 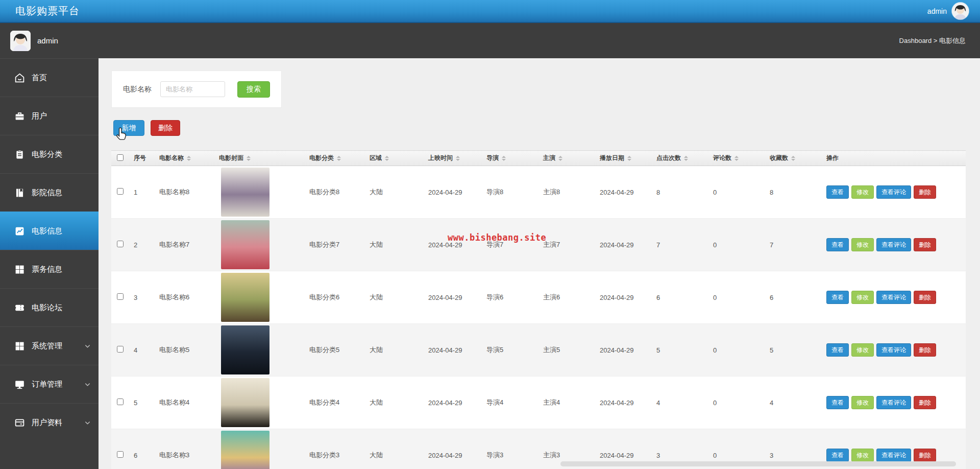 I want to click on column-header-10: 点击次数, so click(x=680, y=158).